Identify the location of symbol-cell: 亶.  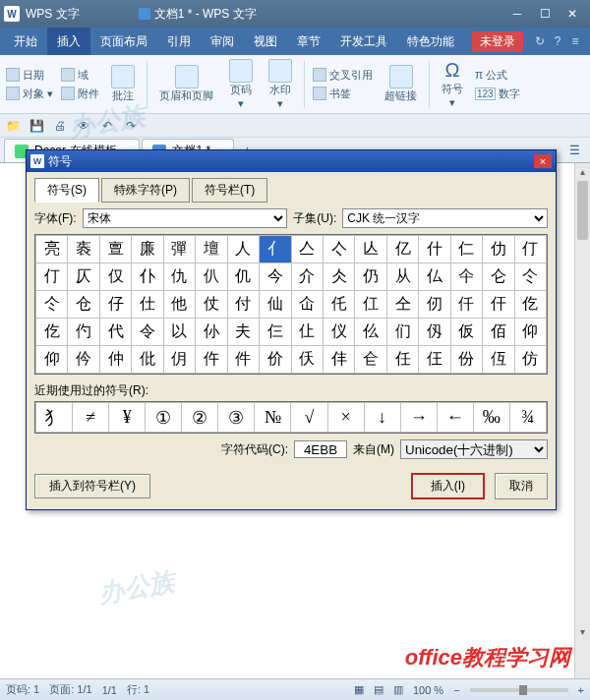
(115, 250).